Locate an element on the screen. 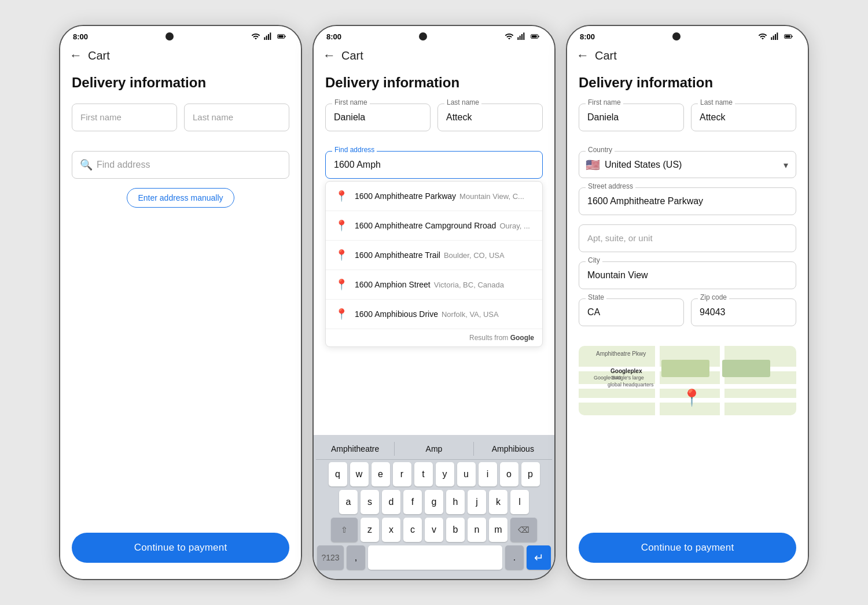  key-c: c is located at coordinates (413, 530).